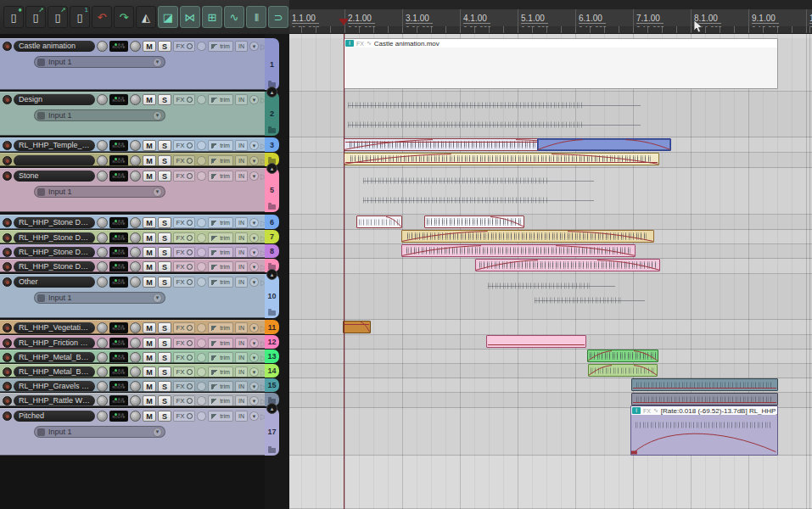 The width and height of the screenshot is (812, 509). What do you see at coordinates (36, 17) in the screenshot?
I see `open-project-button: ▯➚` at bounding box center [36, 17].